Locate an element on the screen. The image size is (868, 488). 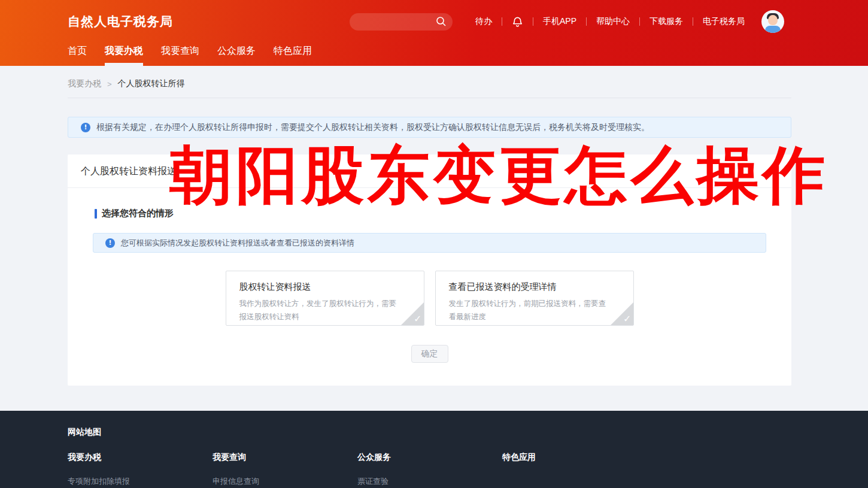
button-row: 确定 is located at coordinates (430, 354).